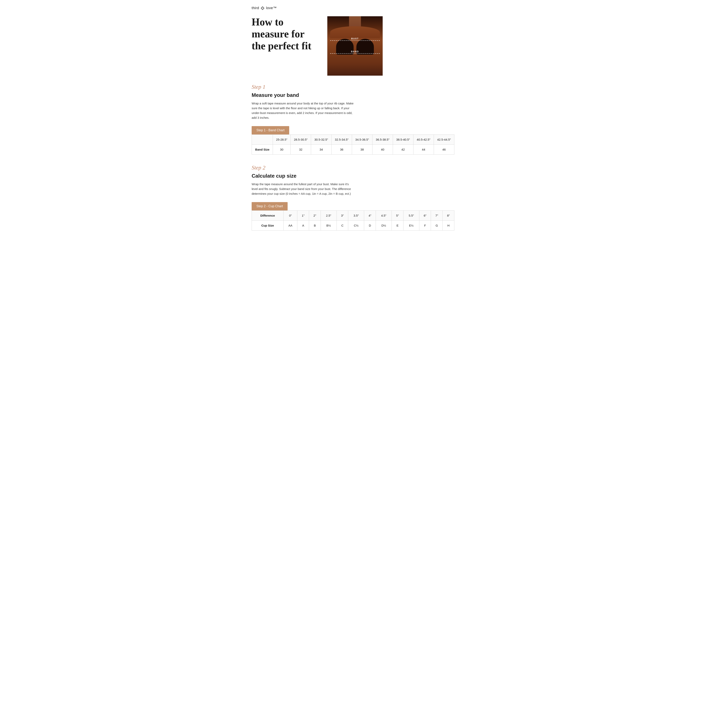 The image size is (706, 728). I want to click on cup-size-9: E½, so click(411, 226).